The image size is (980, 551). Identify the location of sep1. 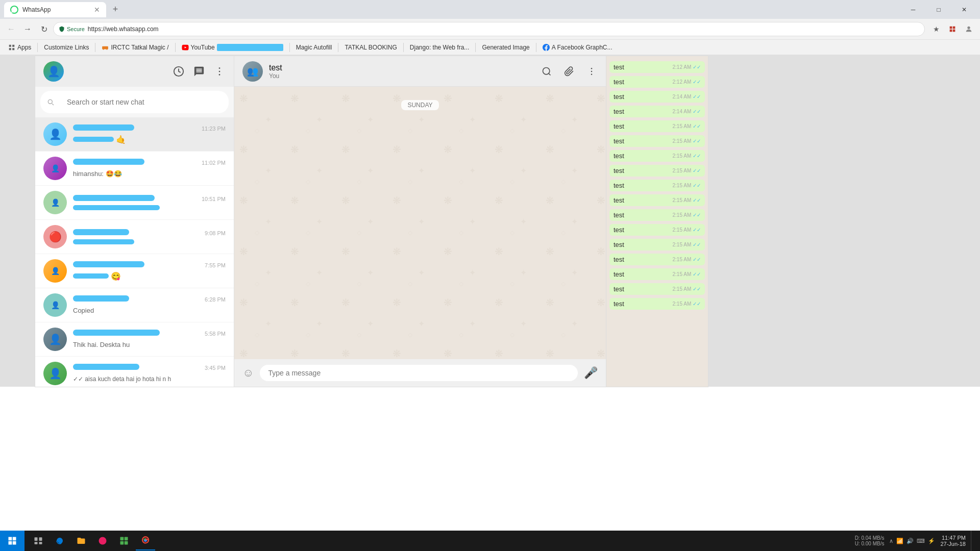
(38, 47).